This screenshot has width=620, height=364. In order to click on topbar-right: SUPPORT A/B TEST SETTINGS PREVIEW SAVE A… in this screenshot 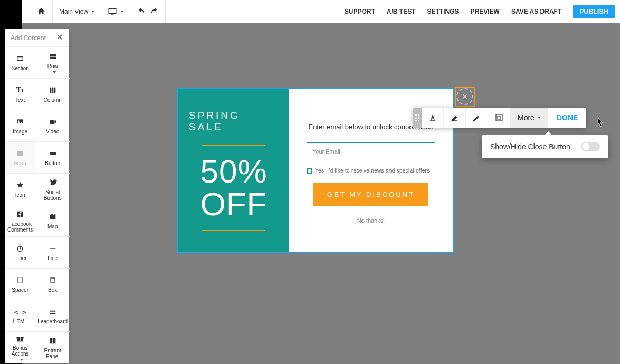, I will do `click(480, 12)`.